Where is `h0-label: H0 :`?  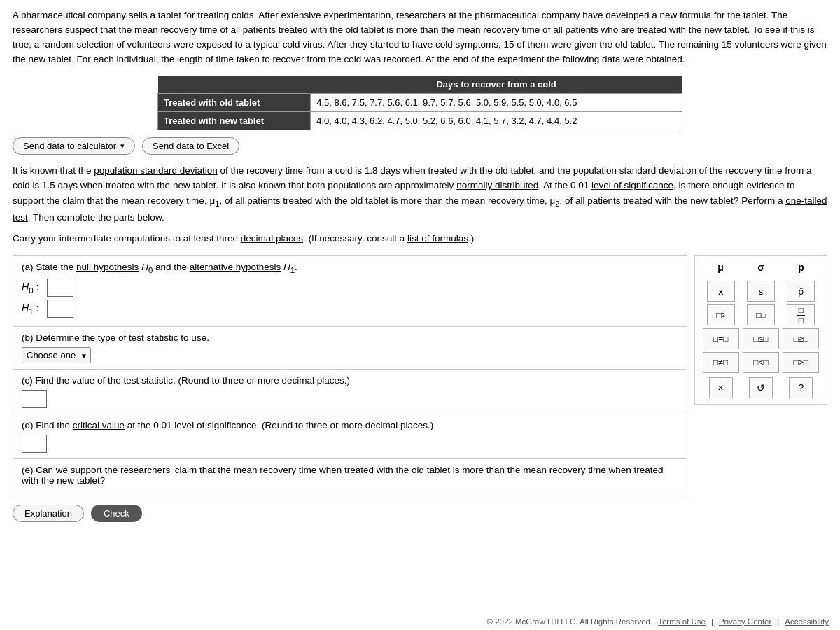
h0-label: H0 : is located at coordinates (32, 288).